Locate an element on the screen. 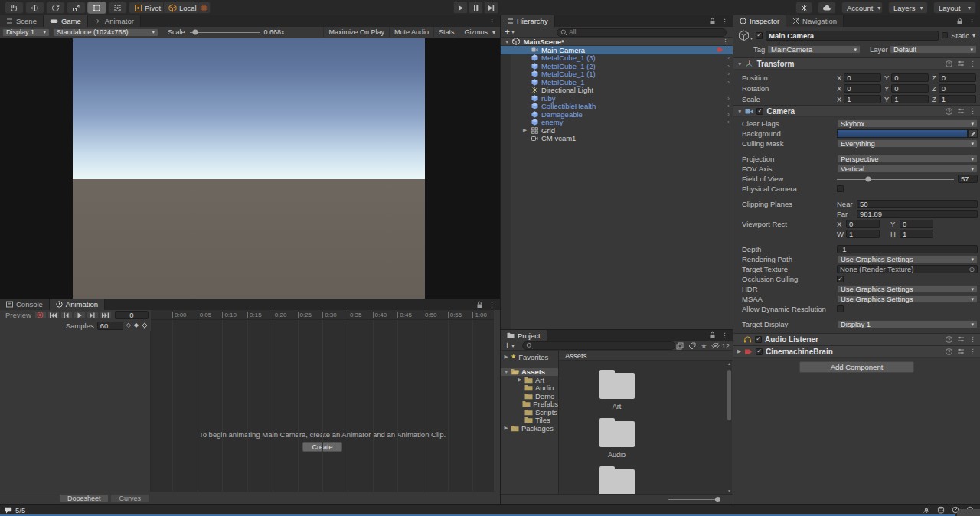  hierarchy-item-metalcube-1-1-: MetalCube_1 (1)› is located at coordinates (617, 75).